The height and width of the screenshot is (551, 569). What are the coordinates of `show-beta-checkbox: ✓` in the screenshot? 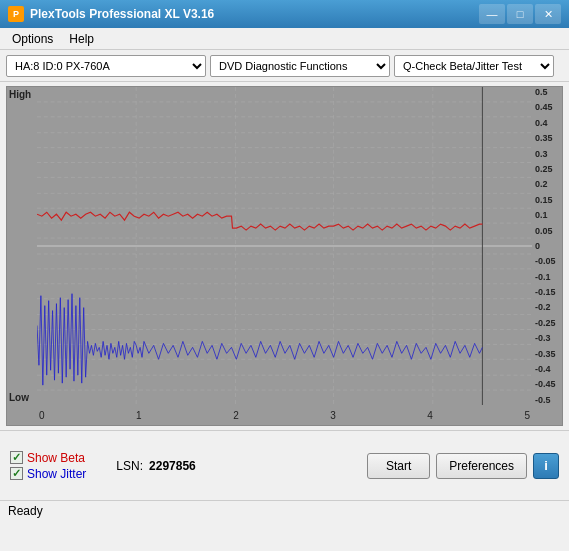 It's located at (16, 458).